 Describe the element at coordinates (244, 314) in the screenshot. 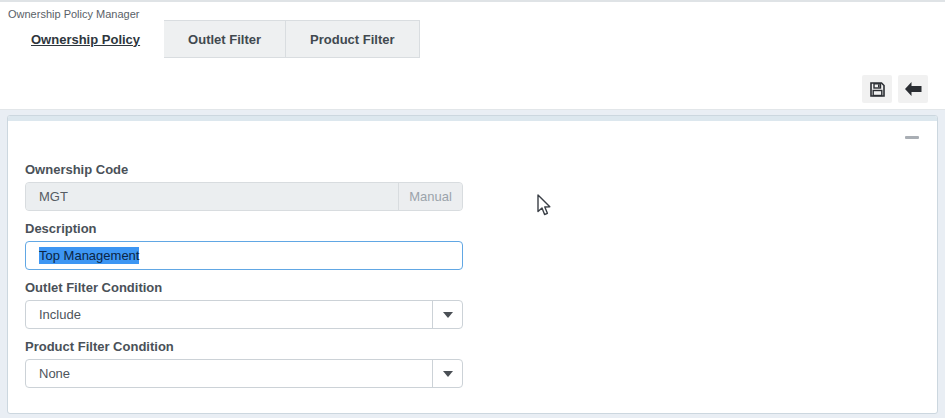

I see `outlet-filter-condition-select: Include` at that location.